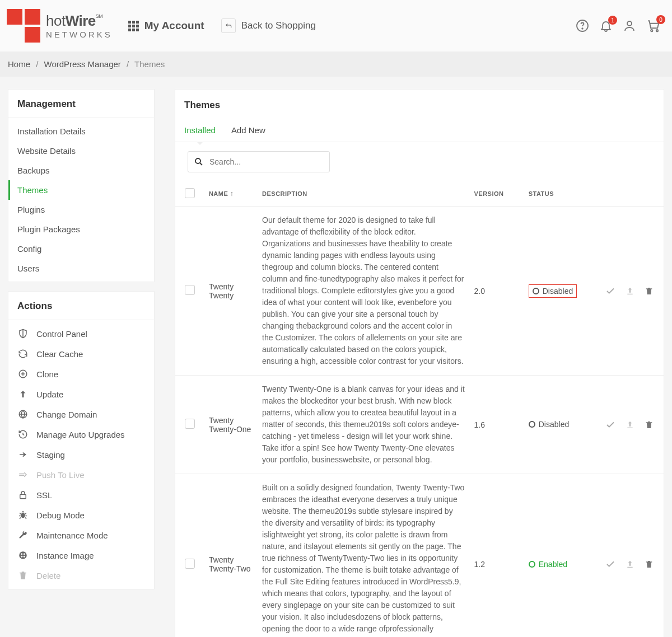  I want to click on status-circle-icon, so click(536, 291).